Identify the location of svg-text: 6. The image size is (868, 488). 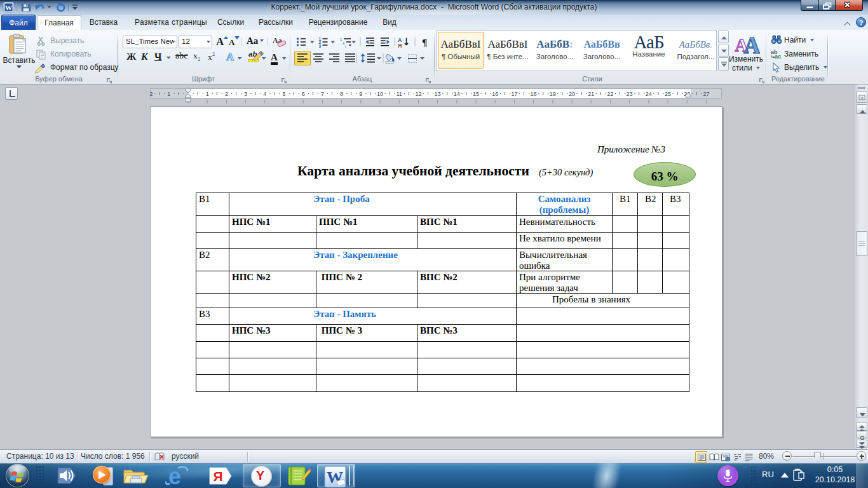
(304, 94).